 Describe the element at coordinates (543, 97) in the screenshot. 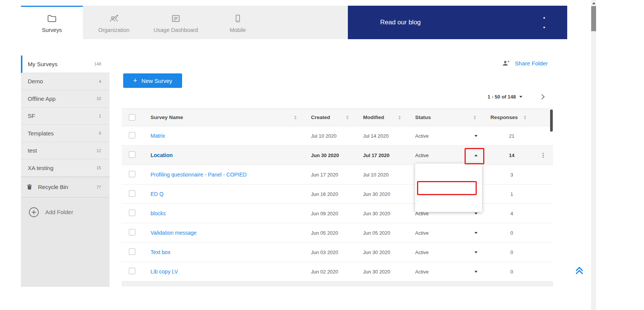

I see `next-page-button` at that location.